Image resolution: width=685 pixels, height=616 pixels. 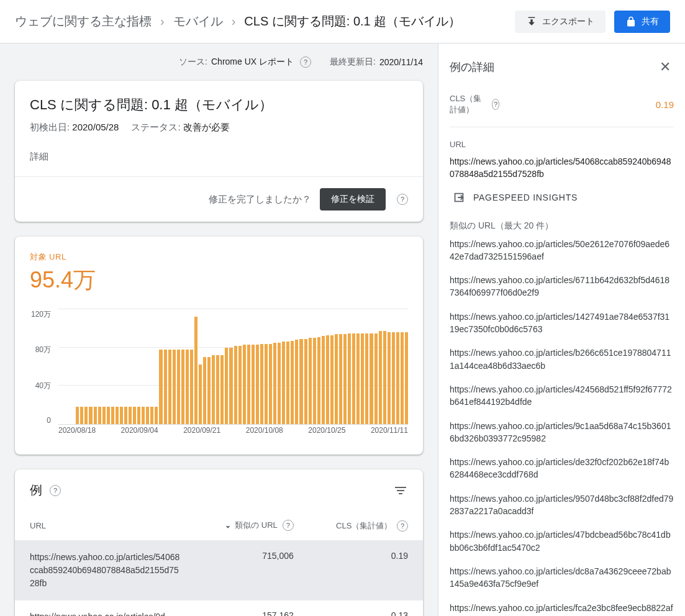 What do you see at coordinates (561, 287) in the screenshot?
I see `similar-url-item: https://news.yahoo.co.jp/articles/6711b6…` at bounding box center [561, 287].